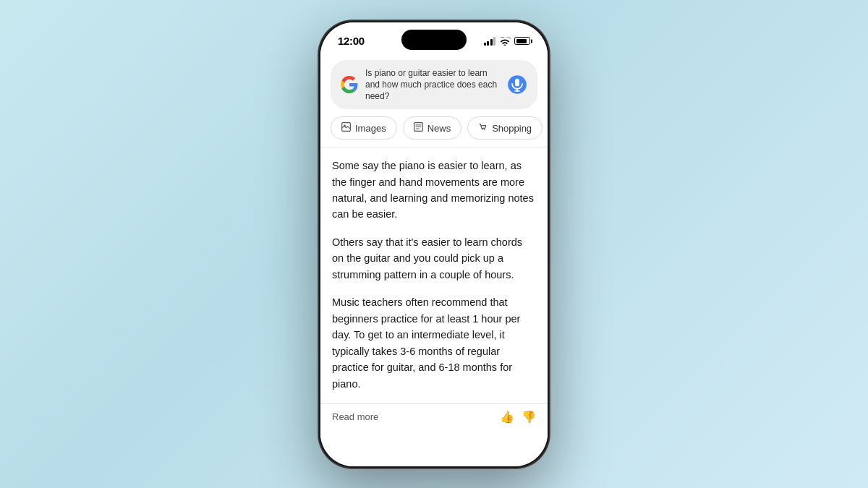 The image size is (868, 488). I want to click on tab-images: Images, so click(364, 128).